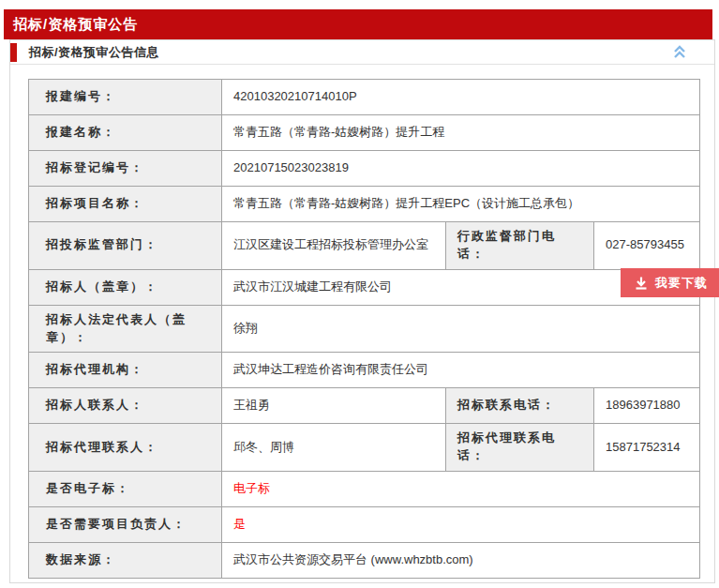 Image resolution: width=719 pixels, height=588 pixels. Describe the element at coordinates (126, 561) in the screenshot. I see `field-label: 数据来源：` at that location.